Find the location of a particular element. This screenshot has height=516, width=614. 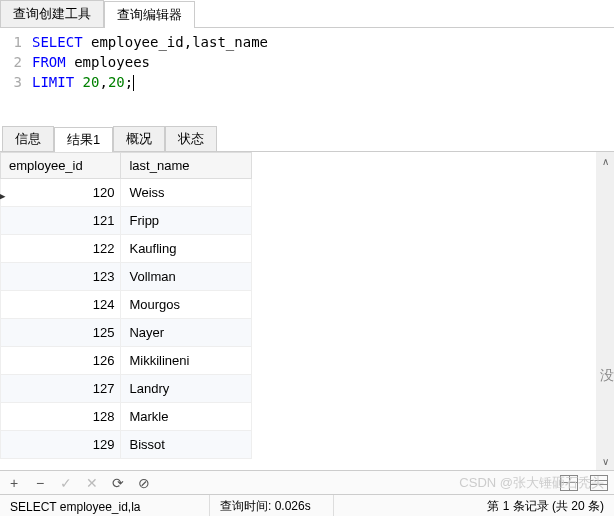

cell-last-name: Mourgos is located at coordinates (186, 305).